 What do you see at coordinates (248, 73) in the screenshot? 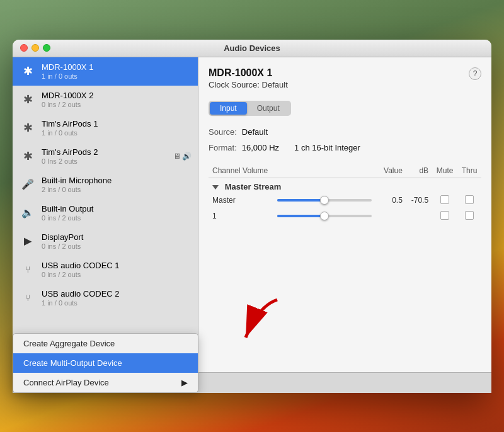
I see `detail-device-name: MDR-1000X 1` at bounding box center [248, 73].